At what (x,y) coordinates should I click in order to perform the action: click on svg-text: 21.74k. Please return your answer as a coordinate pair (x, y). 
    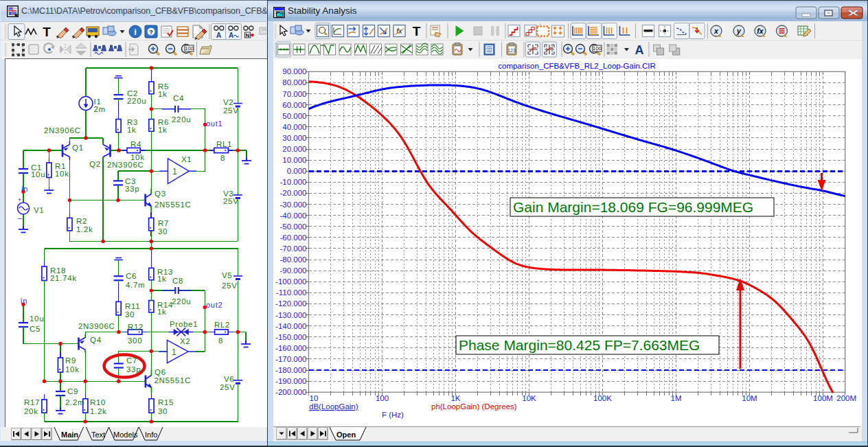
    Looking at the image, I should click on (63, 278).